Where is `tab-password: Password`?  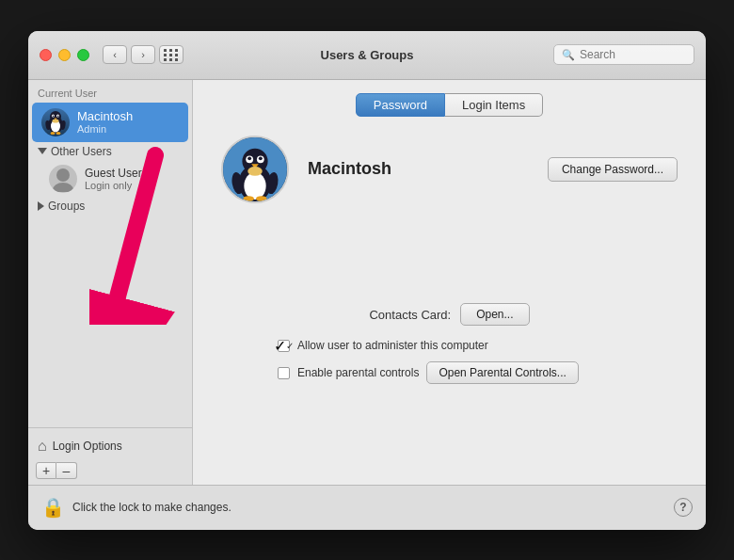 tab-password: Password is located at coordinates (401, 105).